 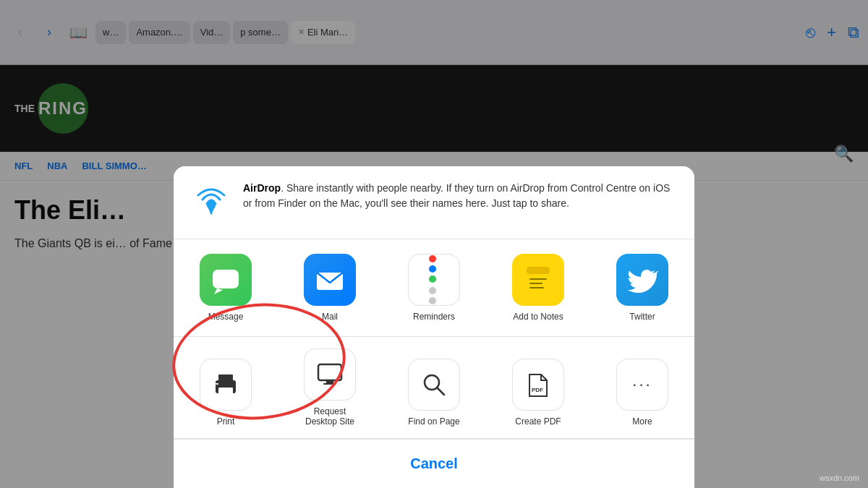 I want to click on action-find-on-page: Find on Page, so click(x=434, y=393).